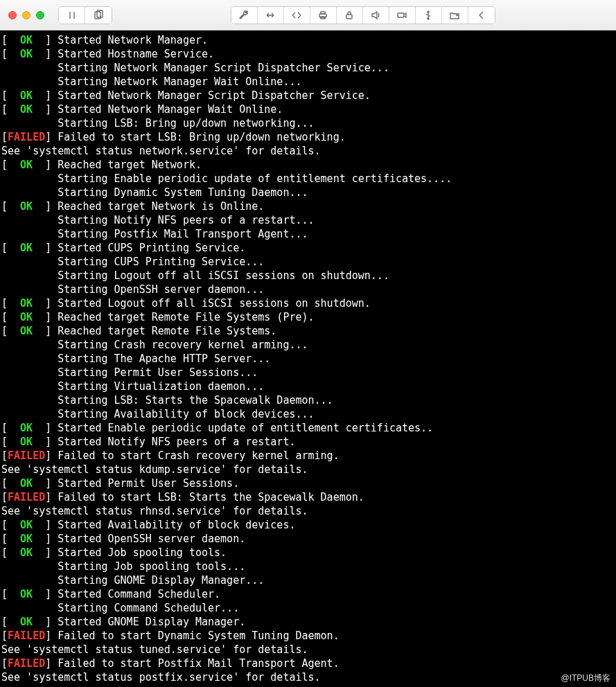 This screenshot has height=687, width=616. I want to click on terminal-line: [ OK ] Started Network Manager Script Di…, so click(308, 96).